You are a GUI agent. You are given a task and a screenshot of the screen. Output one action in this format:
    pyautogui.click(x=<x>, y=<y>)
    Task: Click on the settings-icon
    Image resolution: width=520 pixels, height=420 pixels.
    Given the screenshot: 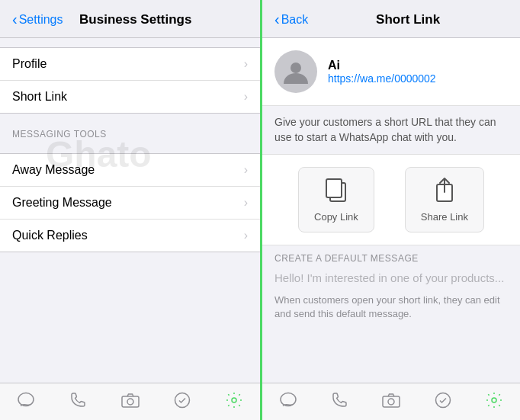 What is the action you would take?
    pyautogui.click(x=234, y=402)
    